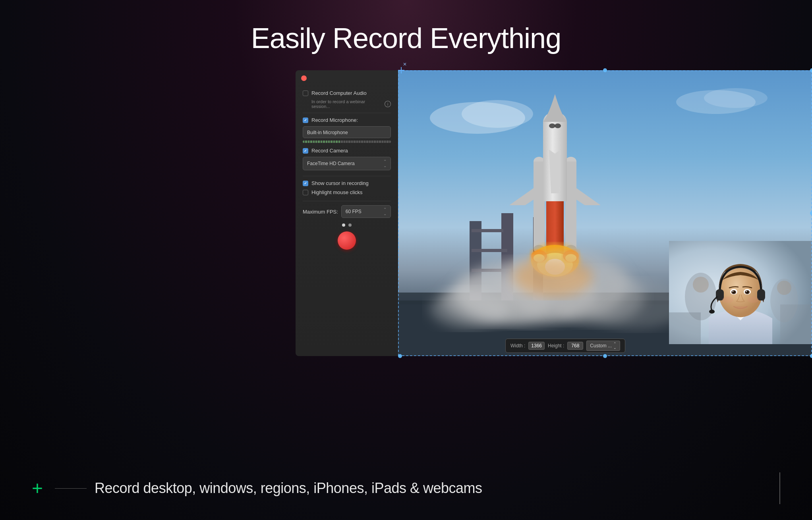 This screenshot has height=520, width=812. What do you see at coordinates (347, 212) in the screenshot?
I see `fps-row: Maximum FPS: 60 FPS ⌃⌄` at bounding box center [347, 212].